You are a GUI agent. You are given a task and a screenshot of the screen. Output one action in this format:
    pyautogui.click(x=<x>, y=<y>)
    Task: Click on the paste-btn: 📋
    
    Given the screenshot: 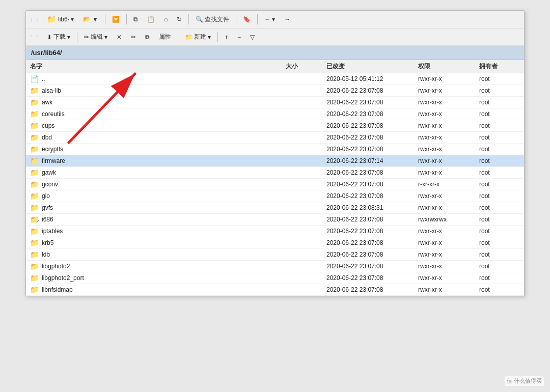 What is the action you would take?
    pyautogui.click(x=151, y=19)
    